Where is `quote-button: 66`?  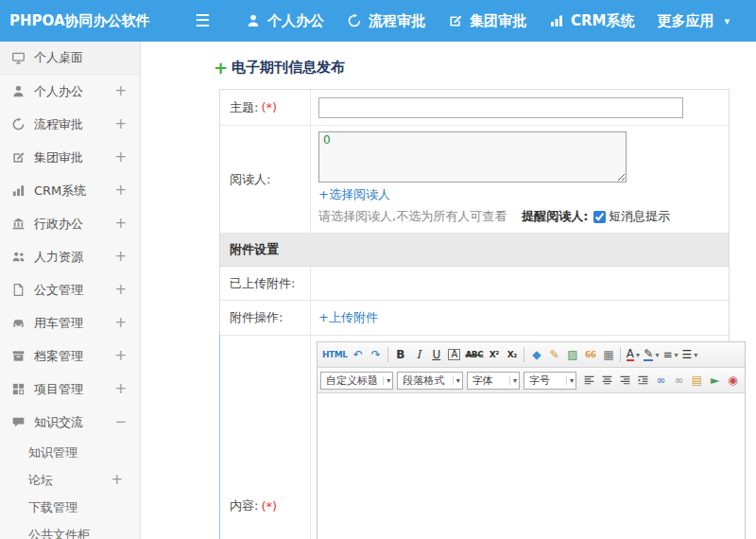 quote-button: 66 is located at coordinates (590, 356).